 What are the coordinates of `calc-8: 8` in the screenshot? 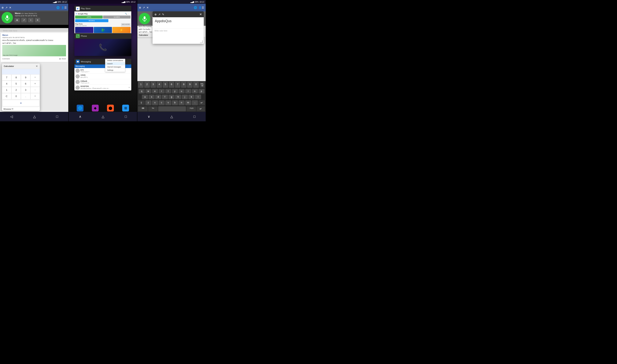 It's located at (16, 78).